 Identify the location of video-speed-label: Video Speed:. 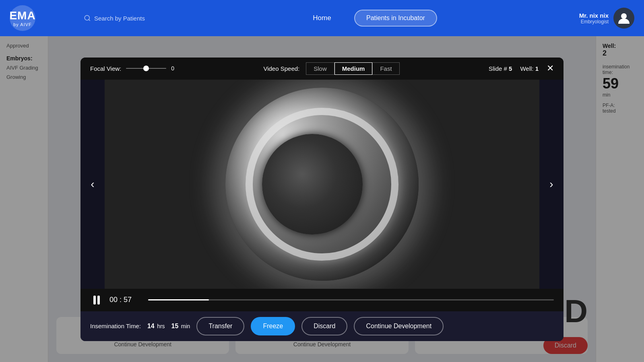
(281, 68).